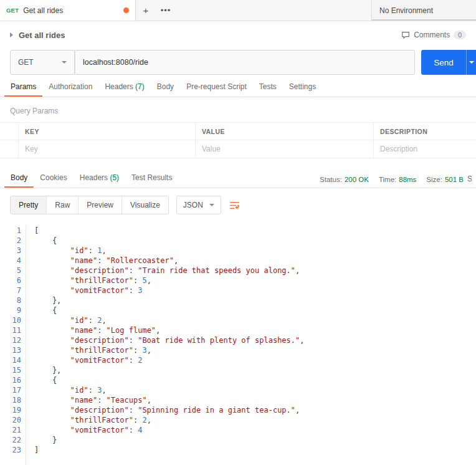  What do you see at coordinates (26, 62) in the screenshot?
I see `method-value: GET` at bounding box center [26, 62].